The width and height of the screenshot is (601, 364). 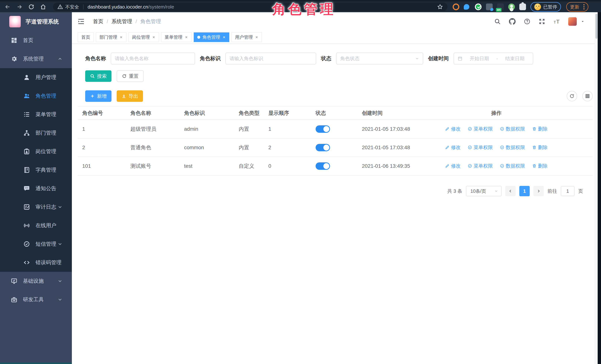 What do you see at coordinates (81, 21) in the screenshot?
I see `hamburger-icon` at bounding box center [81, 21].